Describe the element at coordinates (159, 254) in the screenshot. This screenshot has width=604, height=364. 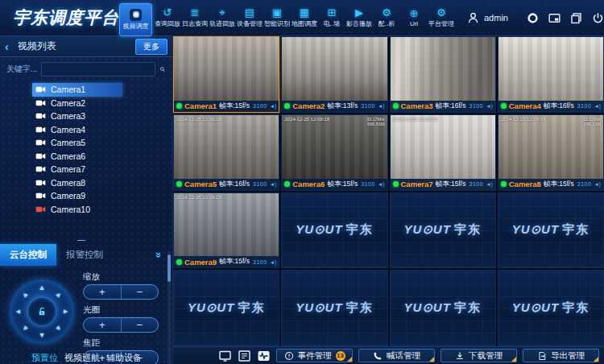
I see `chevron-down-icon: »` at that location.